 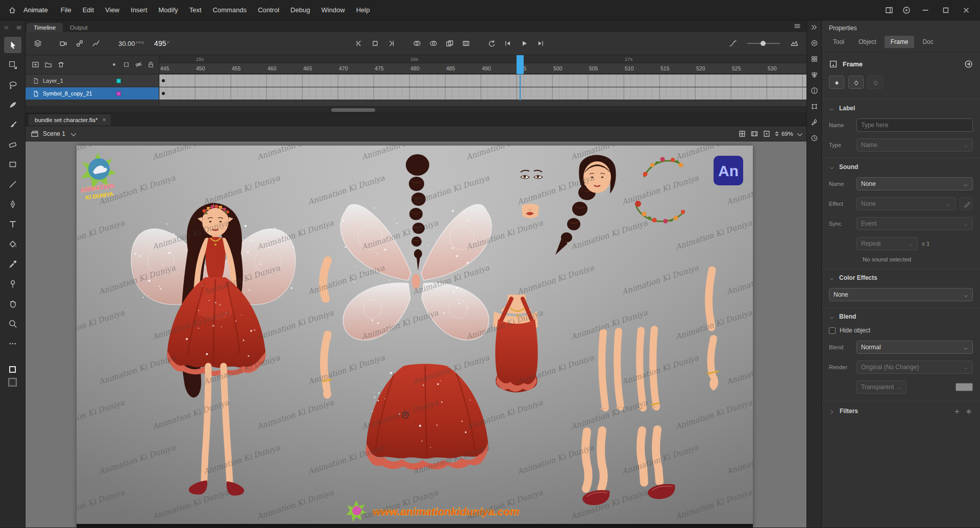 What do you see at coordinates (416, 109) in the screenshot?
I see `timeline-horizontal-scrollbar` at bounding box center [416, 109].